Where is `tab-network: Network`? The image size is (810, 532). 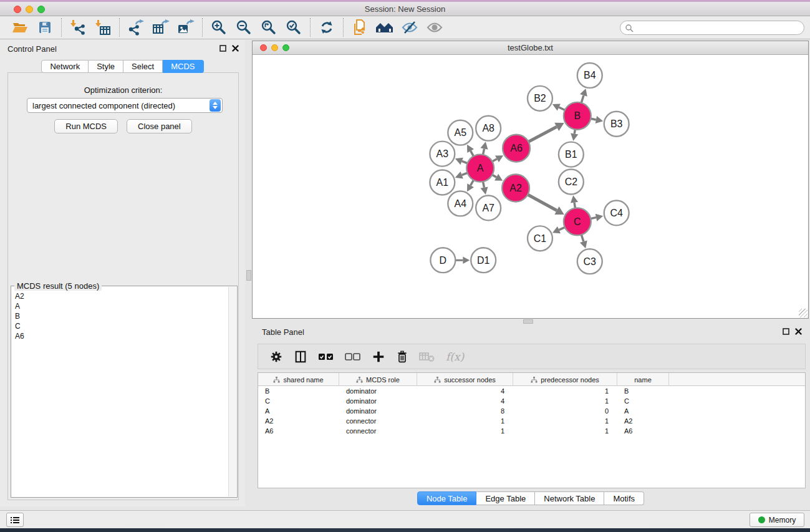 tab-network: Network is located at coordinates (65, 66).